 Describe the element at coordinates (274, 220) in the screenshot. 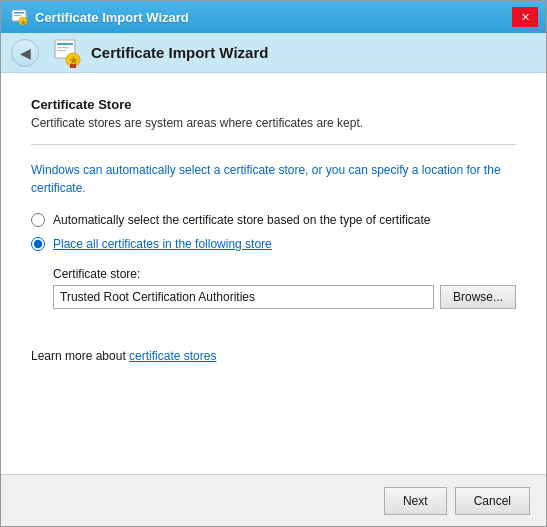

I see `radio-auto-select: Automatically select the certificate sto…` at that location.